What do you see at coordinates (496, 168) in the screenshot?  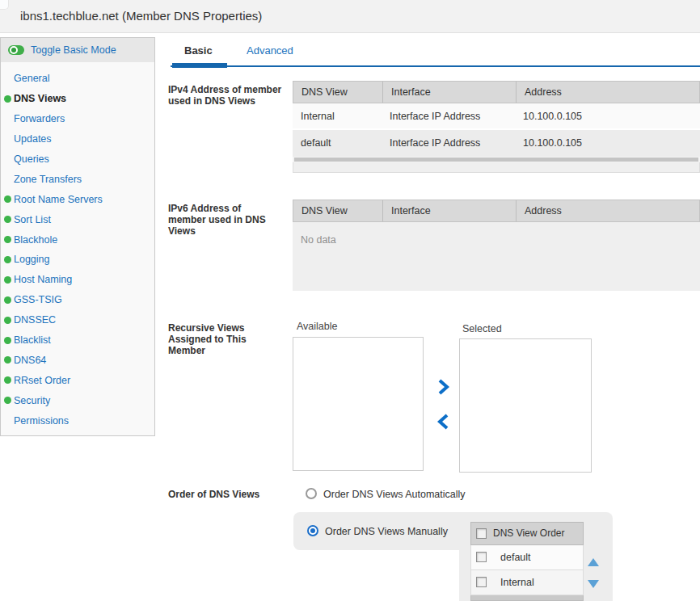 I see `table-footer-strip` at bounding box center [496, 168].